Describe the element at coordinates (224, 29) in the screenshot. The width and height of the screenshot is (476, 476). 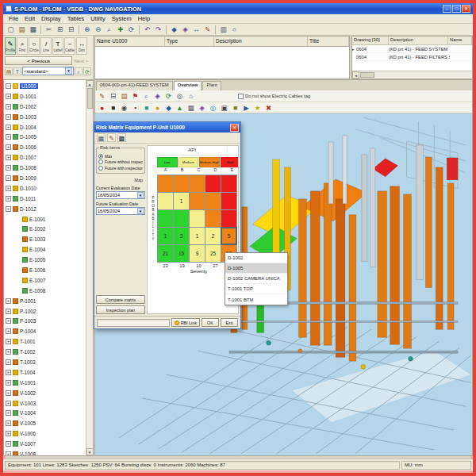
I see `print-icon: ▥` at that location.